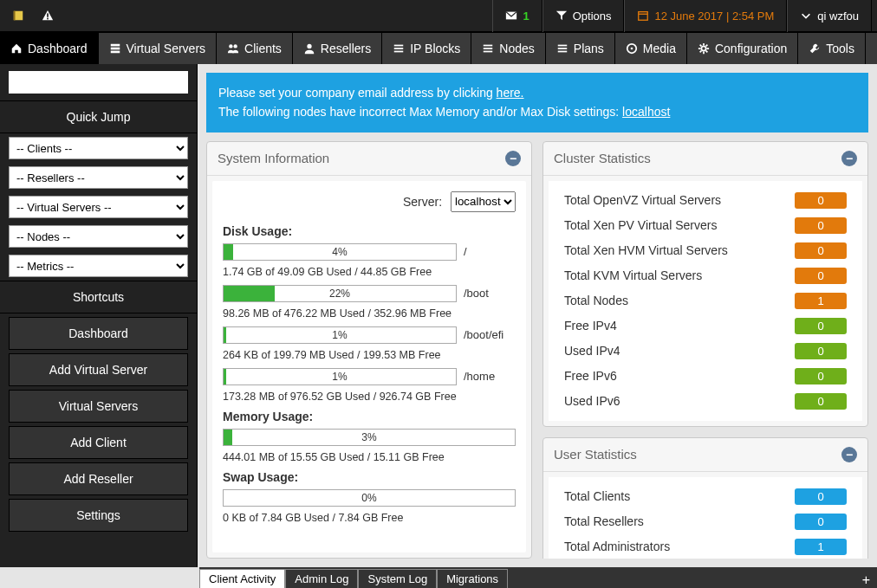  I want to click on mail-indicator: 1, so click(516, 16).